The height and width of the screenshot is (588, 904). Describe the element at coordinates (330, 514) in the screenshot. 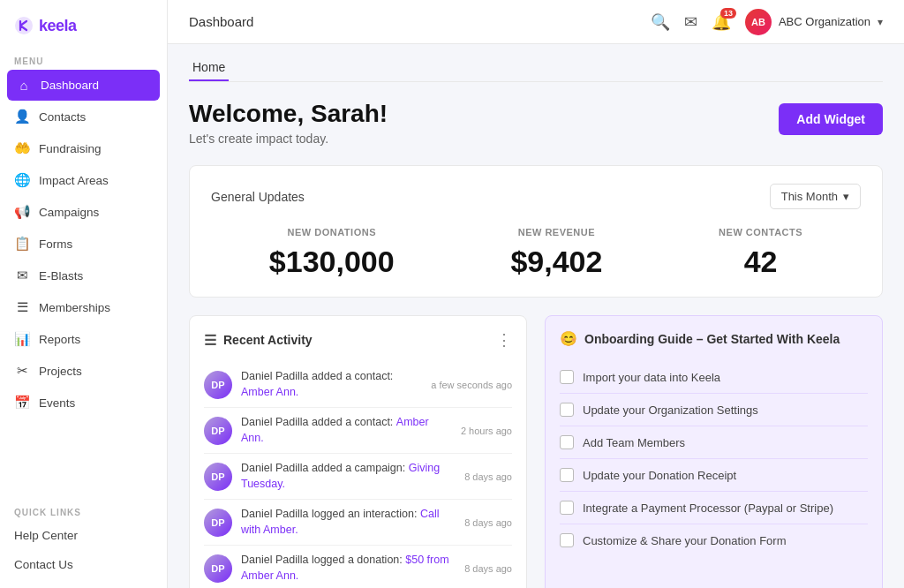

I see `activity-actor: Daniel Padilla logged an interaction:` at that location.